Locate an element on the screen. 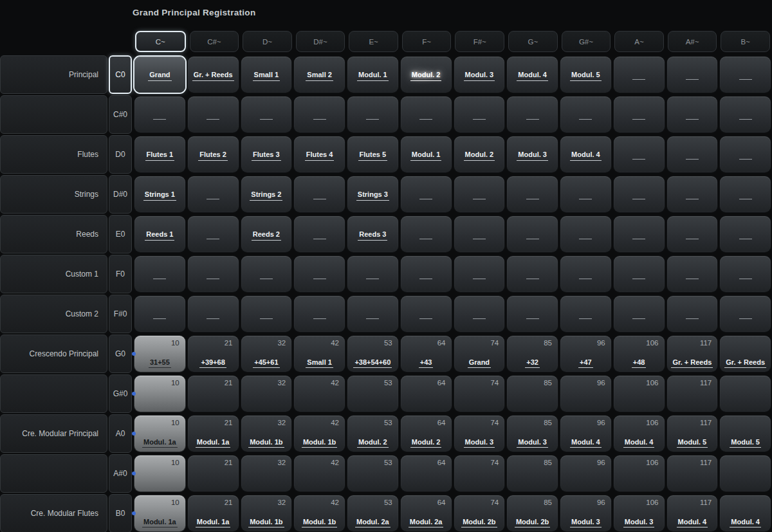 This screenshot has width=772, height=532. cell-c0-b is located at coordinates (745, 75).